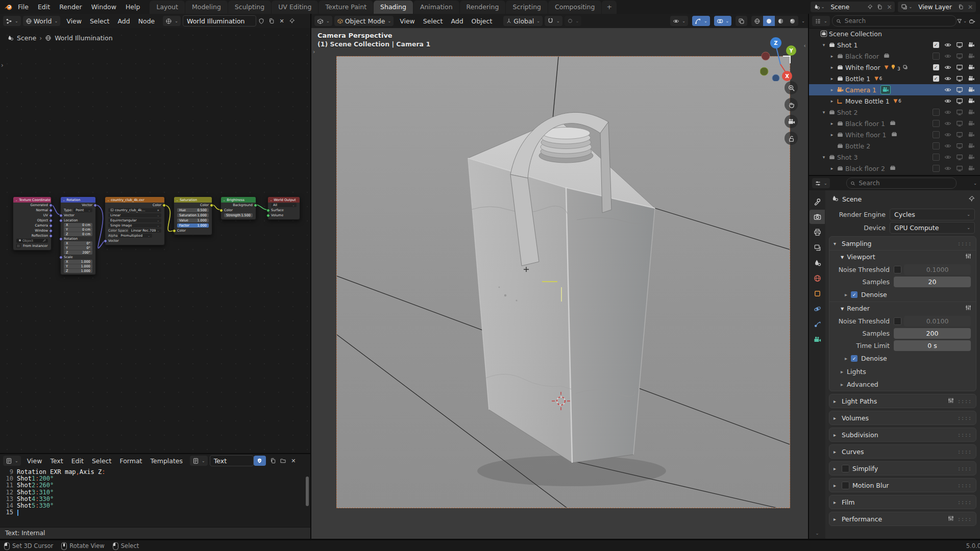  I want to click on open-folder-icon, so click(283, 461).